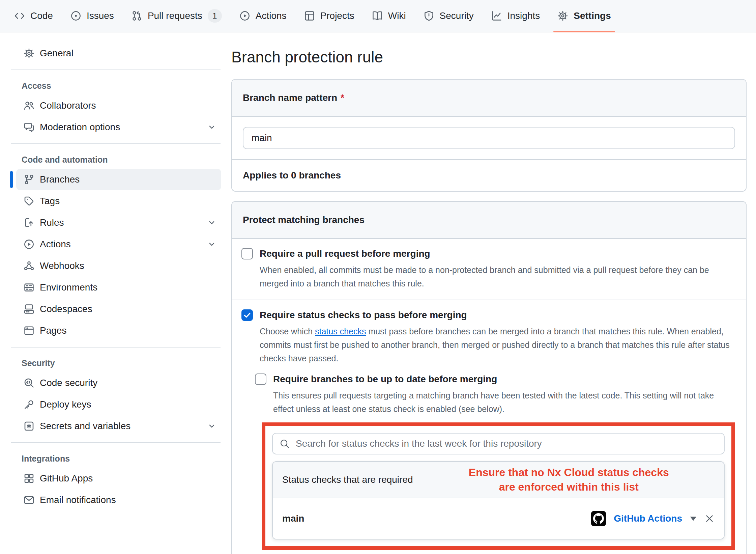  What do you see at coordinates (119, 383) in the screenshot?
I see `sidebar-item-code-security: Code security` at bounding box center [119, 383].